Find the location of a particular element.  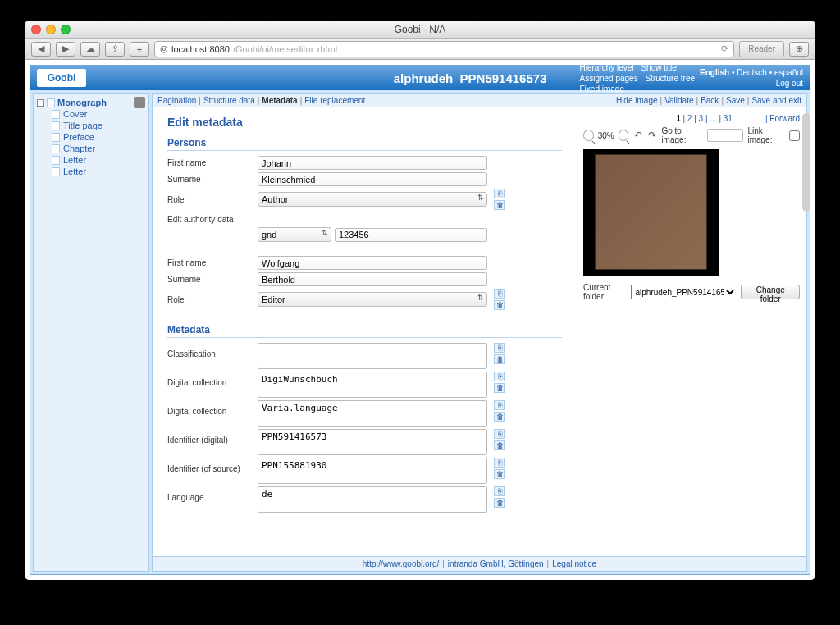

tree-item: Chapter is located at coordinates (79, 148).